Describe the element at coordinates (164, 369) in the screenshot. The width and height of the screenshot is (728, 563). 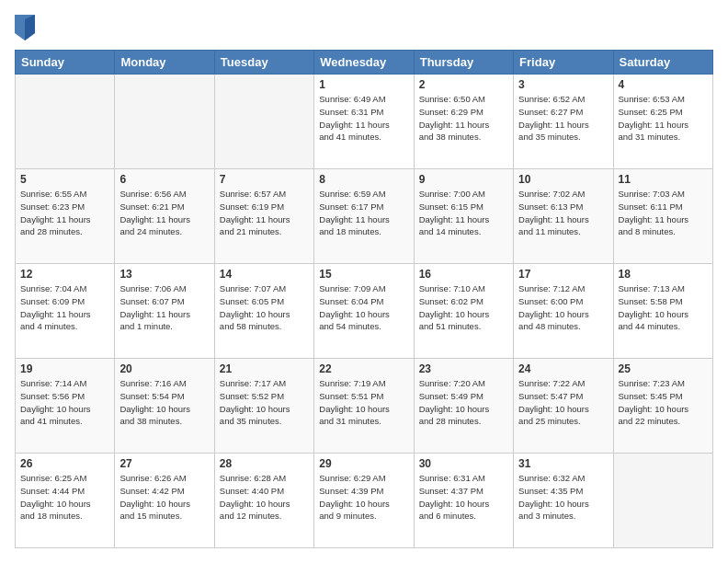
I see `day-number: 20` at that location.